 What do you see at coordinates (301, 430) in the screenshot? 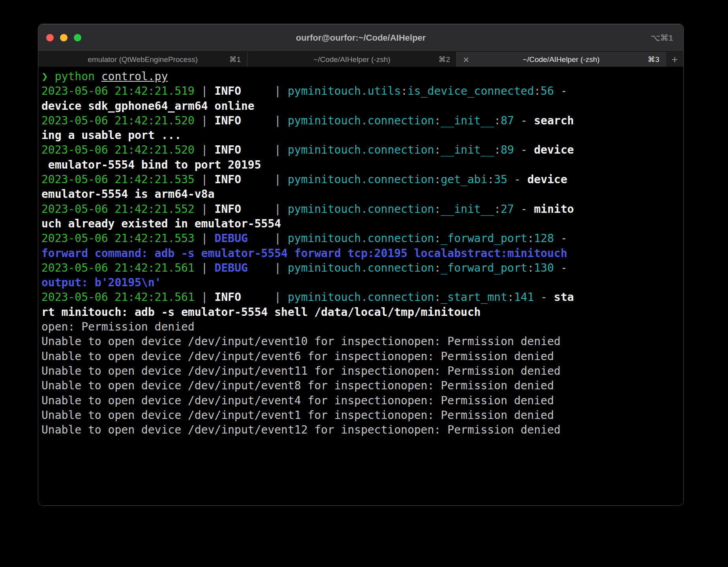
I see `terminal-text-segment: Unable to open device /dev/input/event12…` at bounding box center [301, 430].